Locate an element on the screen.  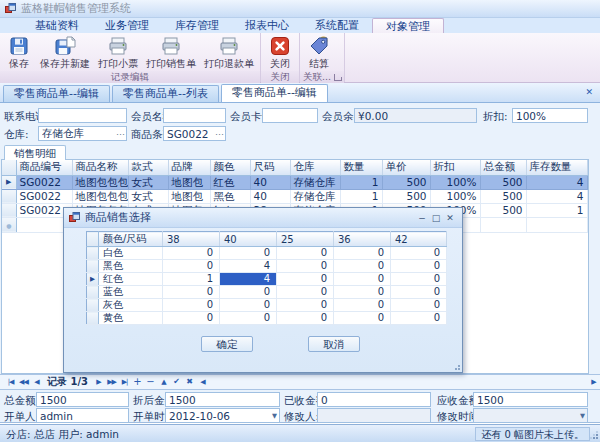
table-row: SG0022 地图包包包 女式 地图包 黑色 40 存储仓库 1 500 100… is located at coordinates (294, 196).